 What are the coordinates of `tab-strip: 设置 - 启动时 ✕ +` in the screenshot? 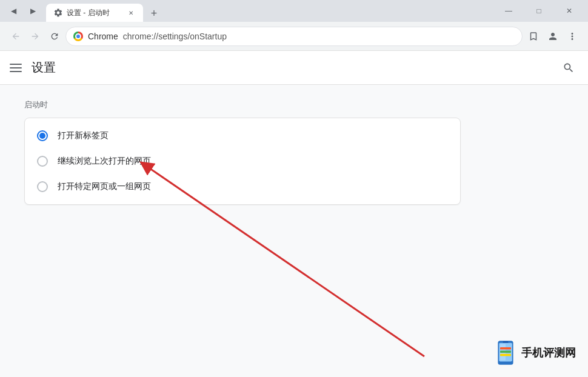 It's located at (270, 11).